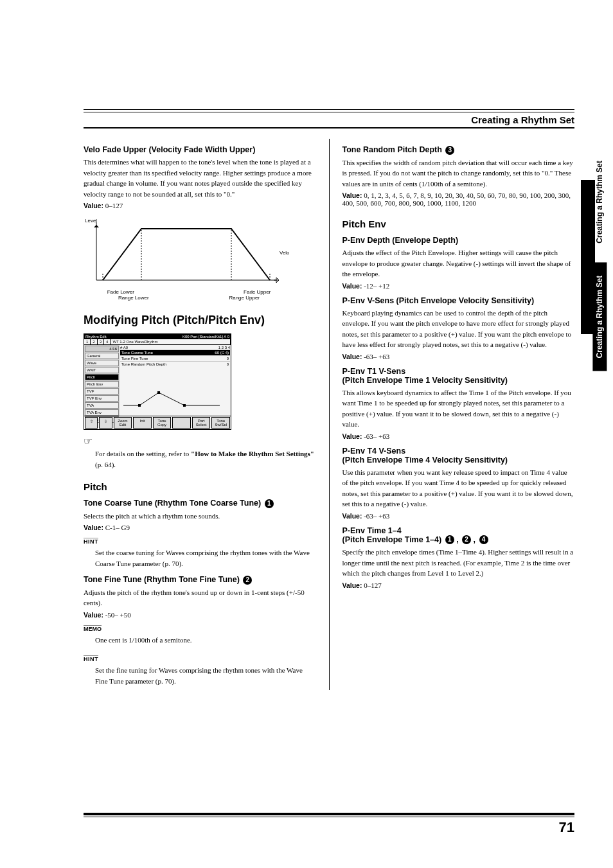  I want to click on scr-side-tvfenv: TVF Env, so click(102, 398).